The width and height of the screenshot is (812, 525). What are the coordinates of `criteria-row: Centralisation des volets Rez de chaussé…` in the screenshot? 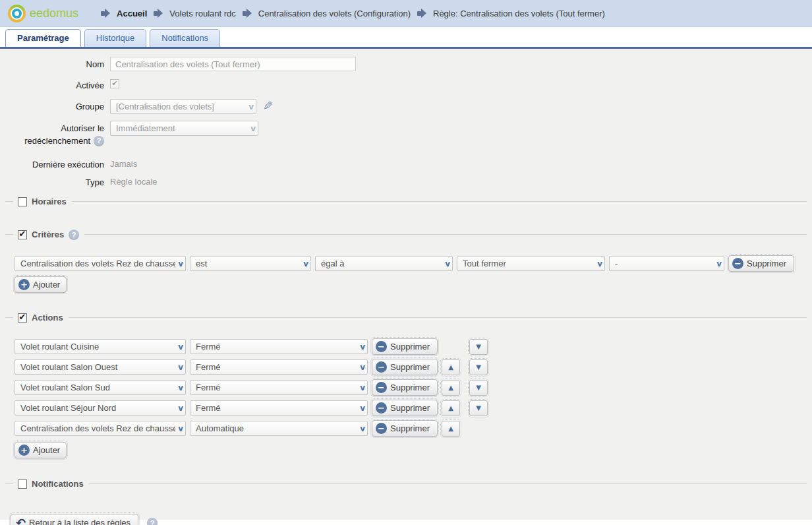 It's located at (413, 264).